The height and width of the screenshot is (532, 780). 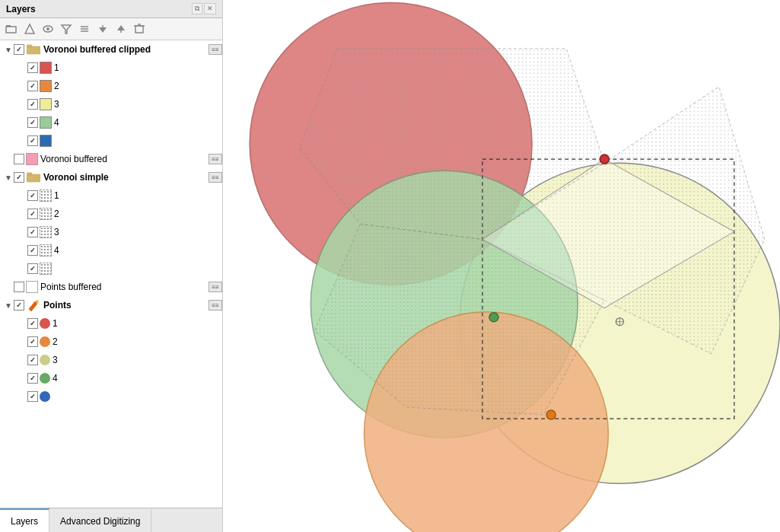 What do you see at coordinates (84, 29) in the screenshot?
I see `properties-button` at bounding box center [84, 29].